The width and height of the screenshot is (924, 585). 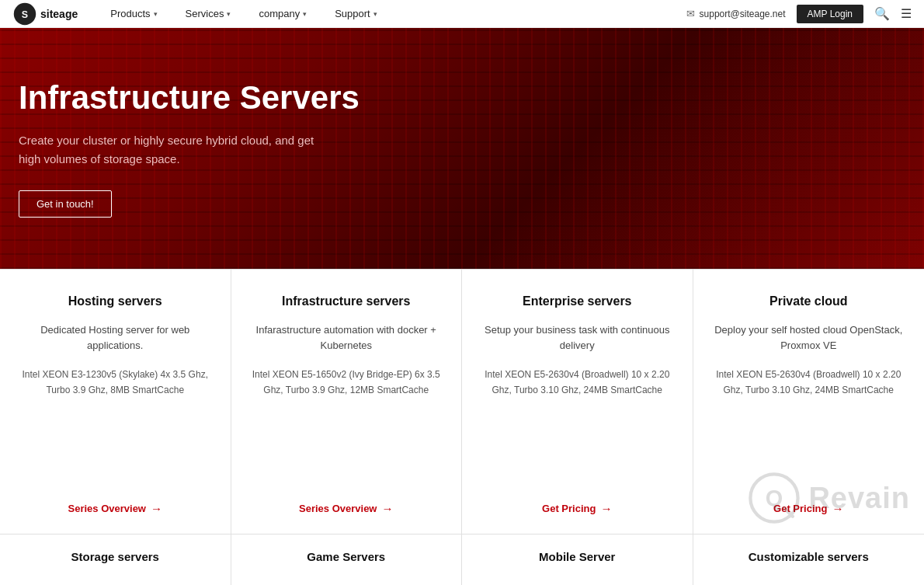 What do you see at coordinates (65, 204) in the screenshot?
I see `hero-cta-button: Get in touch!` at bounding box center [65, 204].